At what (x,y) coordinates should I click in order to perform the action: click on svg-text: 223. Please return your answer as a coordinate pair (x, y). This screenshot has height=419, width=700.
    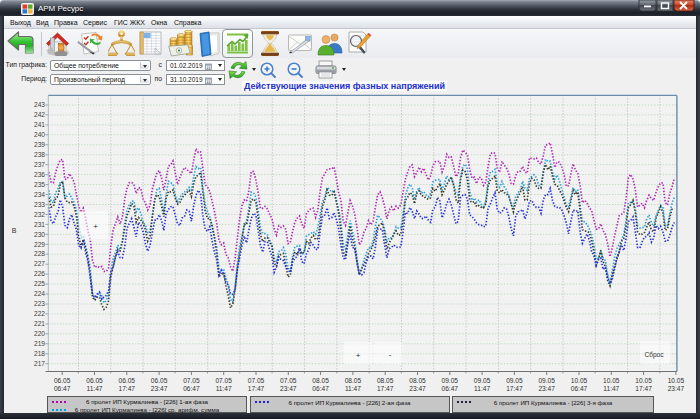
    Looking at the image, I should click on (40, 304).